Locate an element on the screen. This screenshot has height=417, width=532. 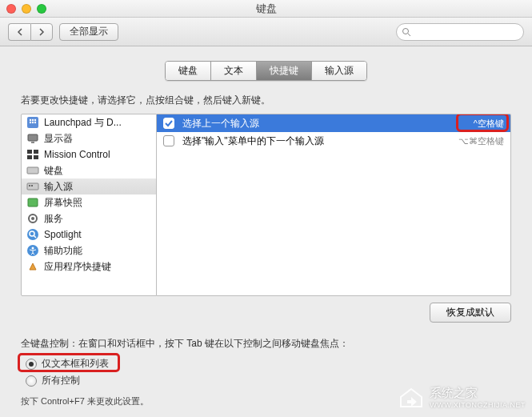
search-field is located at coordinates (460, 32).